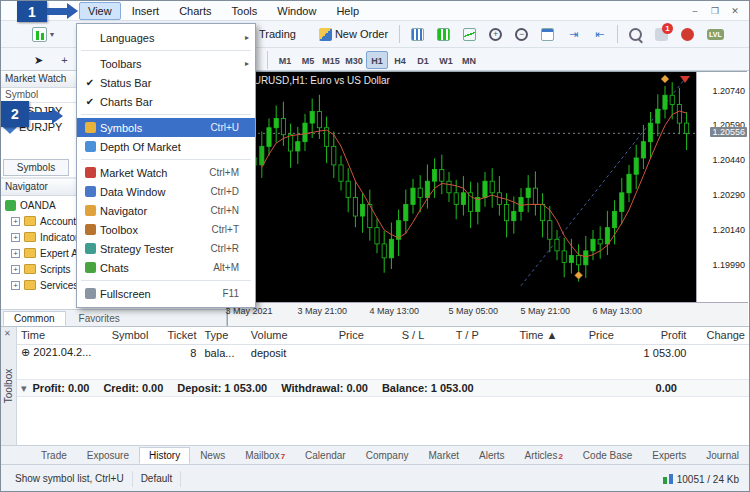 This screenshot has height=492, width=750. I want to click on menu-charts: Charts, so click(195, 11).